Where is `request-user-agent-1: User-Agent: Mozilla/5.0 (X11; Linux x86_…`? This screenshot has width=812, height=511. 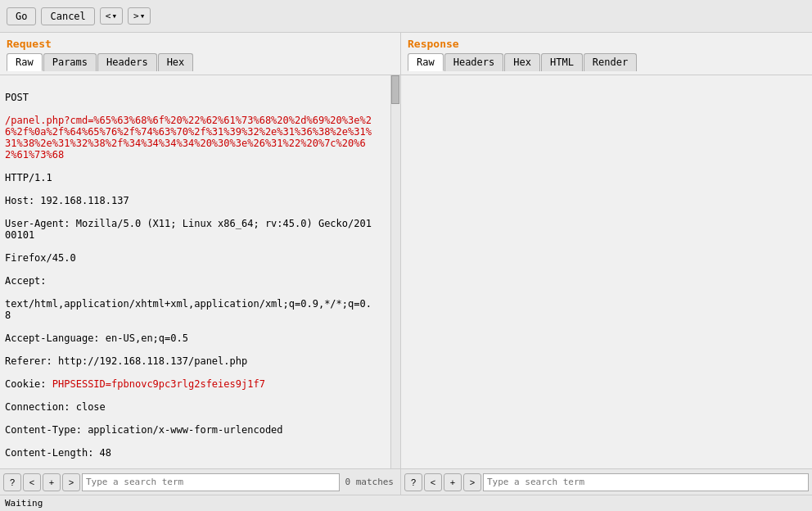
request-user-agent-1: User-Agent: Mozilla/5.0 (X11; Linux x86_… is located at coordinates (188, 229).